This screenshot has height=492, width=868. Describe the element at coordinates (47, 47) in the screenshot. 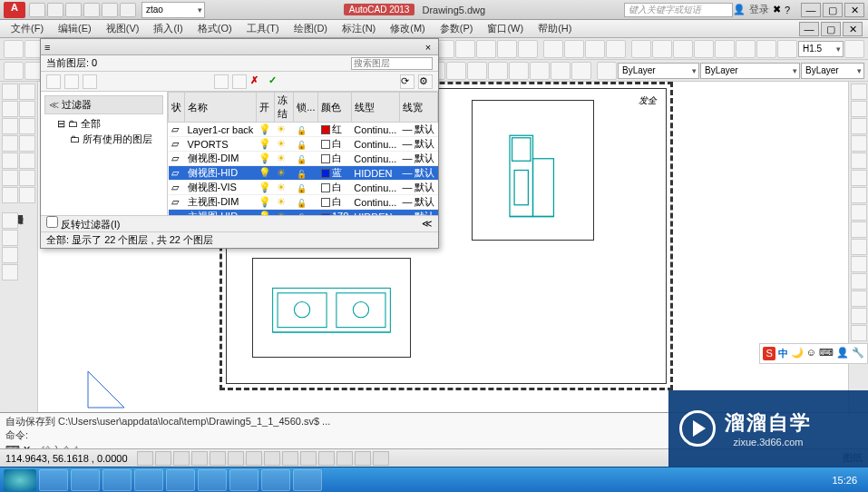

I see `panel-menu-icon: ≡` at that location.